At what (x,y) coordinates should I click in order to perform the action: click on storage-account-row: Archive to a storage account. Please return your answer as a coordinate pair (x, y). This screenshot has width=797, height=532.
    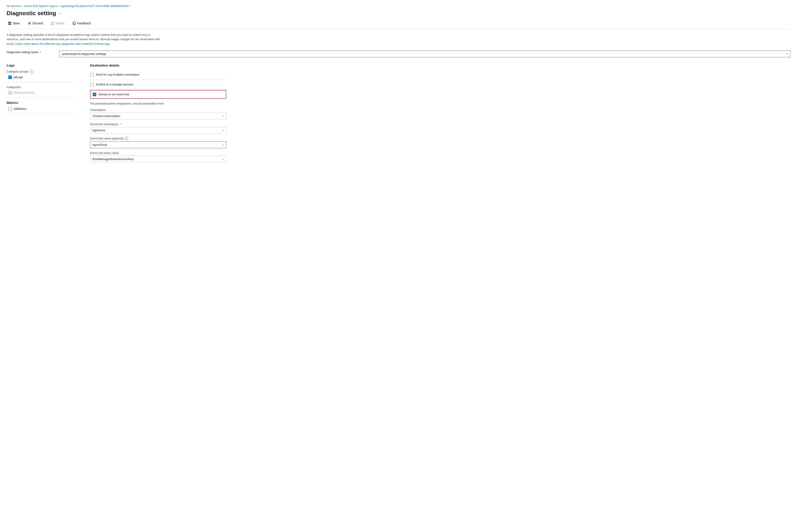
    Looking at the image, I should click on (158, 85).